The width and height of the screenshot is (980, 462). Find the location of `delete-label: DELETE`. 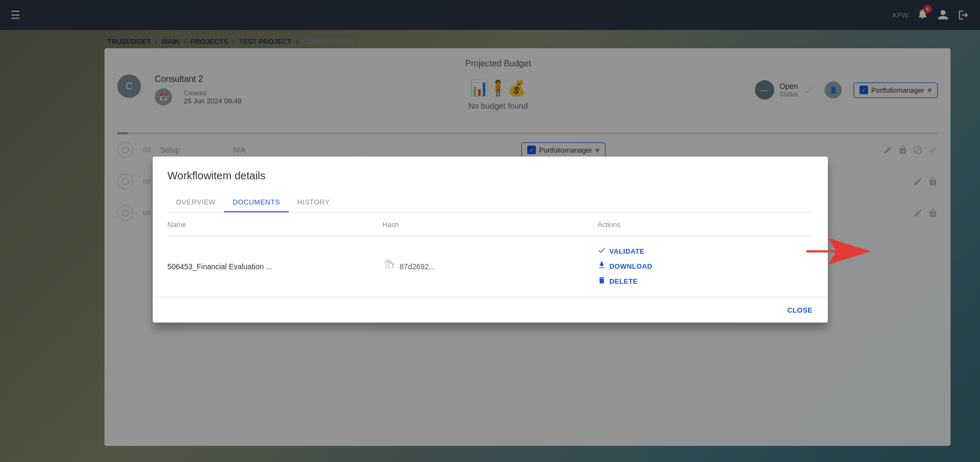

delete-label: DELETE is located at coordinates (624, 282).